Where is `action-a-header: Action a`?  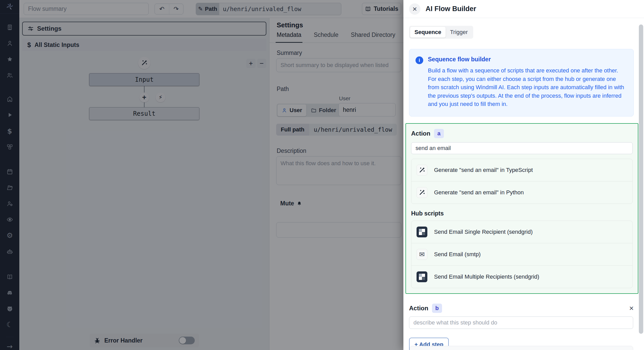
action-a-header: Action a is located at coordinates (522, 134).